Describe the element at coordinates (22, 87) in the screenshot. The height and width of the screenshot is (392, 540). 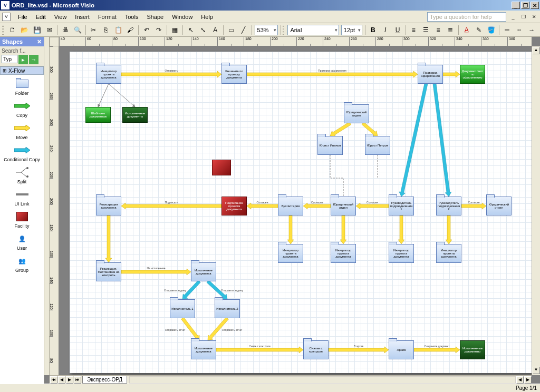
I see `shape-folder: Folder` at that location.